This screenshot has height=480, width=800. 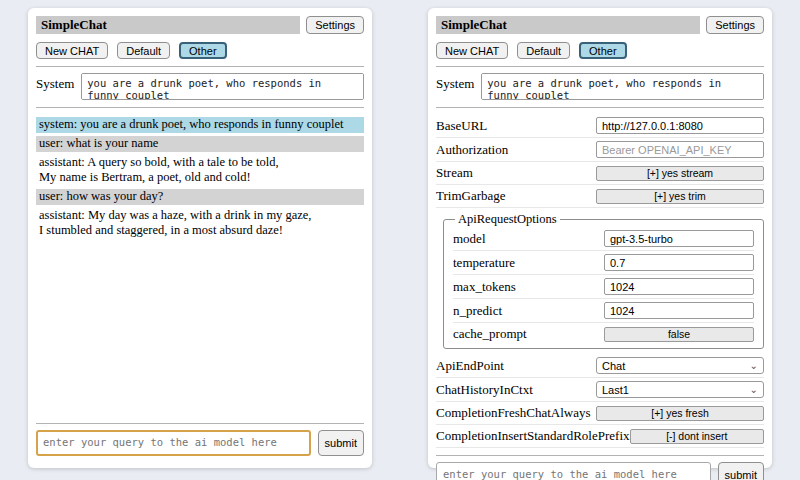 I want to click on setting-row-completioninsertstandardroleprefix: CompletionInsertStandardRolePrefix [-] d…, so click(x=600, y=436).